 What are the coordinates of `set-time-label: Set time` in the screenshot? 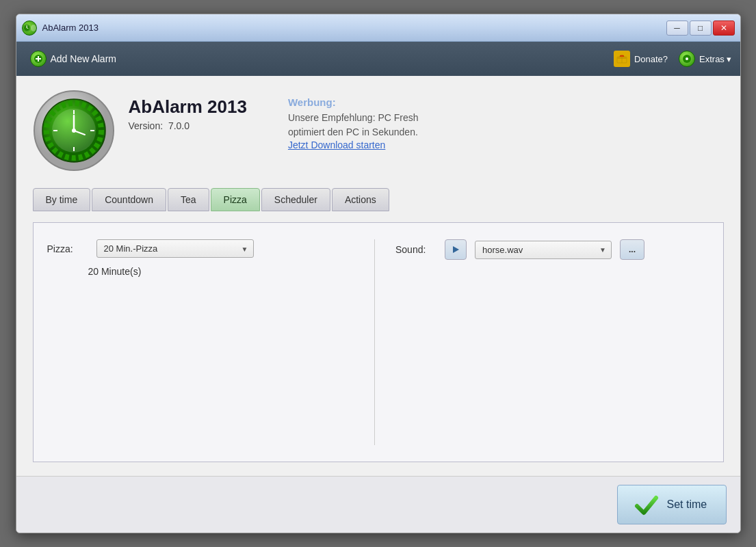 It's located at (687, 505).